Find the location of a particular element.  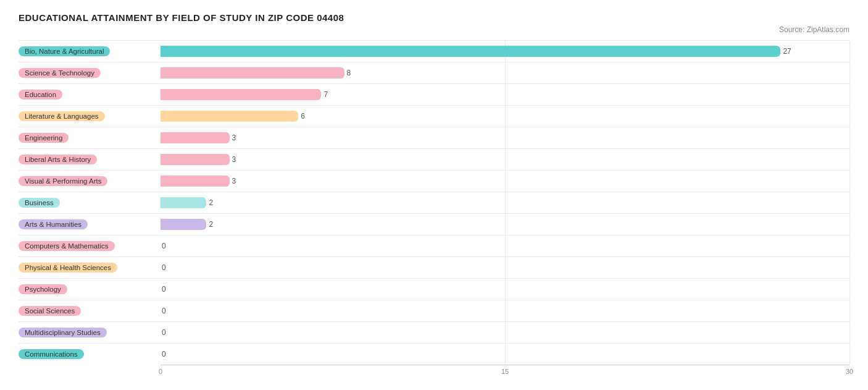

bar-row: Computers & Mathematics0 is located at coordinates (434, 246).